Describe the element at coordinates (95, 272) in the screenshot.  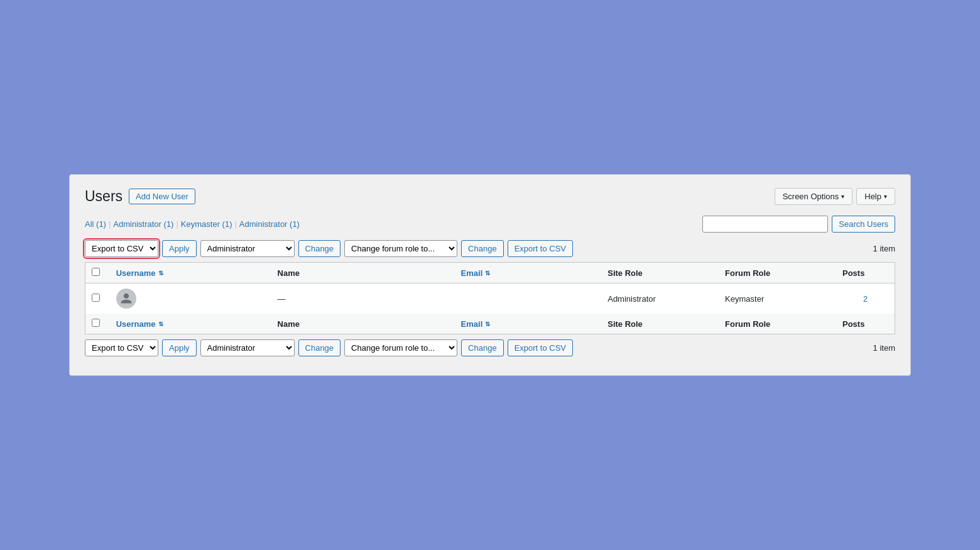
I see `select-all-checkbox` at that location.